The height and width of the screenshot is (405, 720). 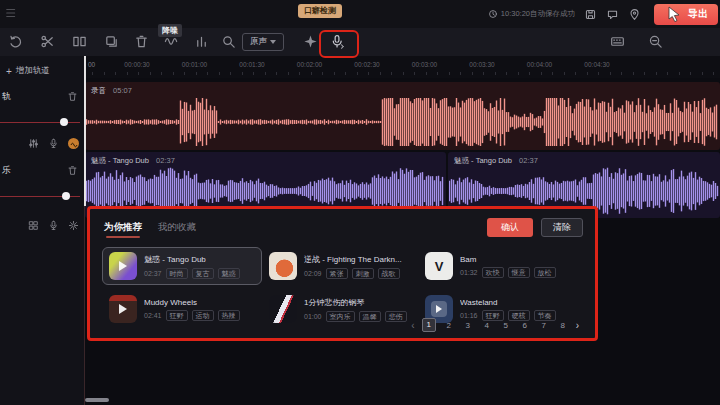 What do you see at coordinates (370, 316) in the screenshot?
I see `song-tag: 温馨` at bounding box center [370, 316].